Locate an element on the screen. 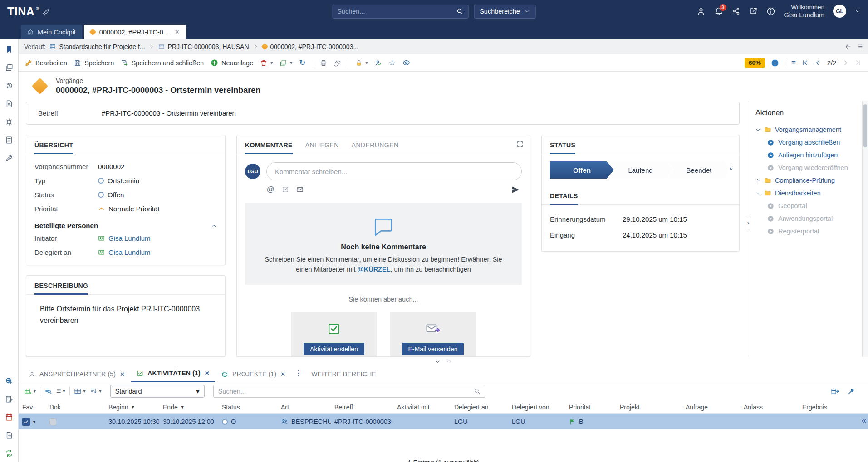 The image size is (868, 462). share-button is located at coordinates (736, 11).